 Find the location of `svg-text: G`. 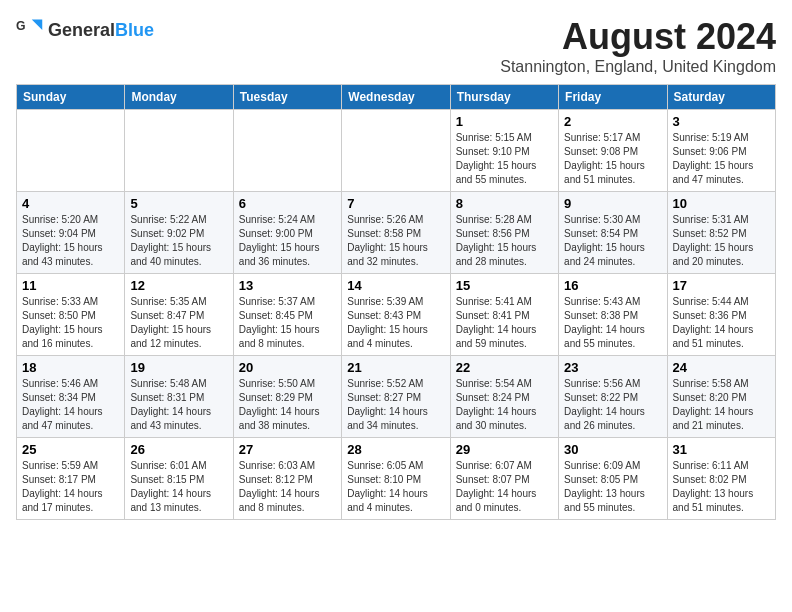

svg-text: G is located at coordinates (21, 26).